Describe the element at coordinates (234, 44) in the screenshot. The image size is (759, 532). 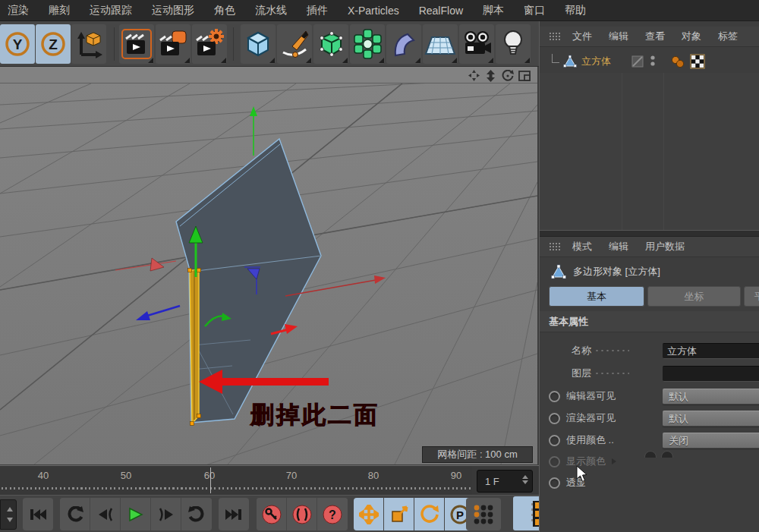
I see `toolbar-separator` at that location.